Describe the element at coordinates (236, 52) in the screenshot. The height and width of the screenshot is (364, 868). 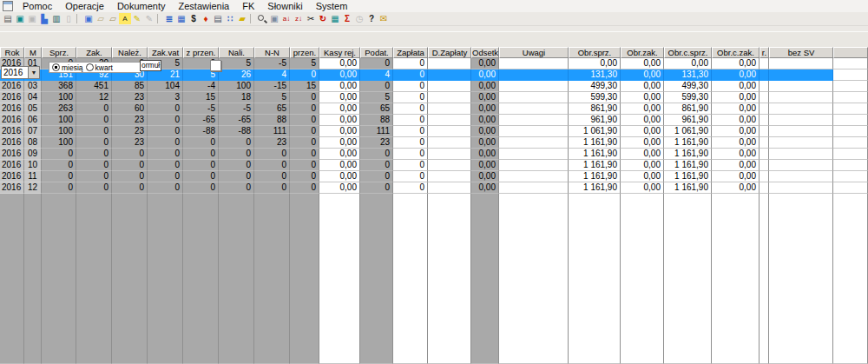
I see `col-header-nali: Nali.` at that location.